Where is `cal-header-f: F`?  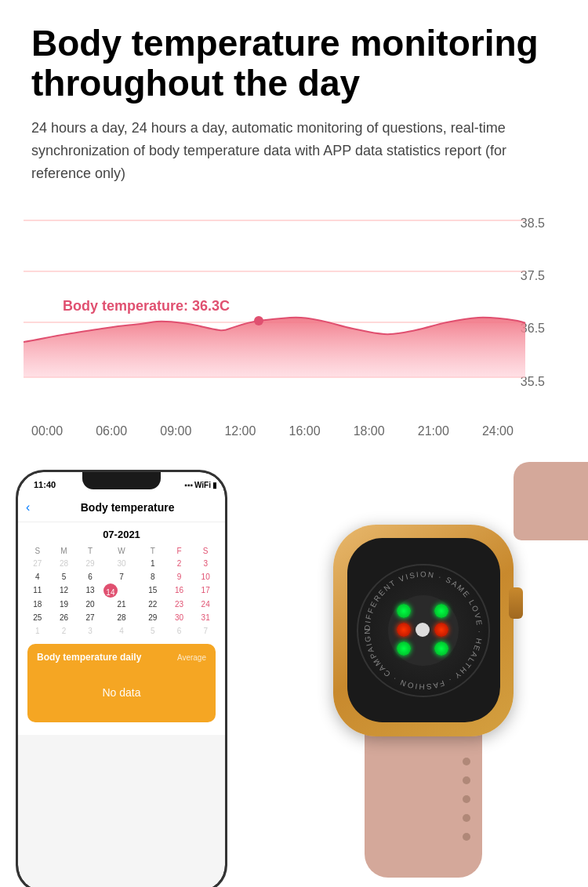 cal-header-f: F is located at coordinates (180, 551).